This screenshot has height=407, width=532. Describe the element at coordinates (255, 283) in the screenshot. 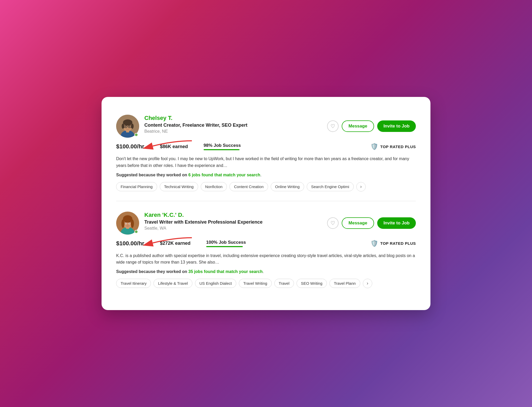

I see `tag-3-karen: Travel Writing` at that location.